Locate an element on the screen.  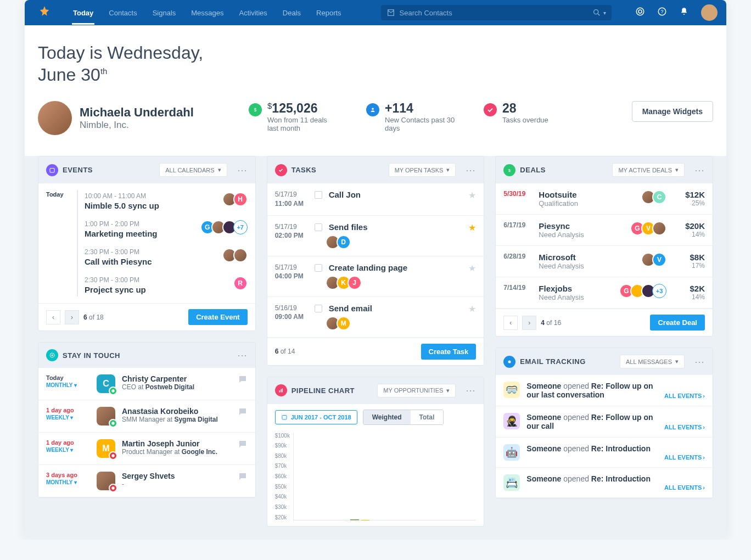
stay-item: 3 days ago MONTHLY ▾ Sergey Shvets - is located at coordinates (147, 481).